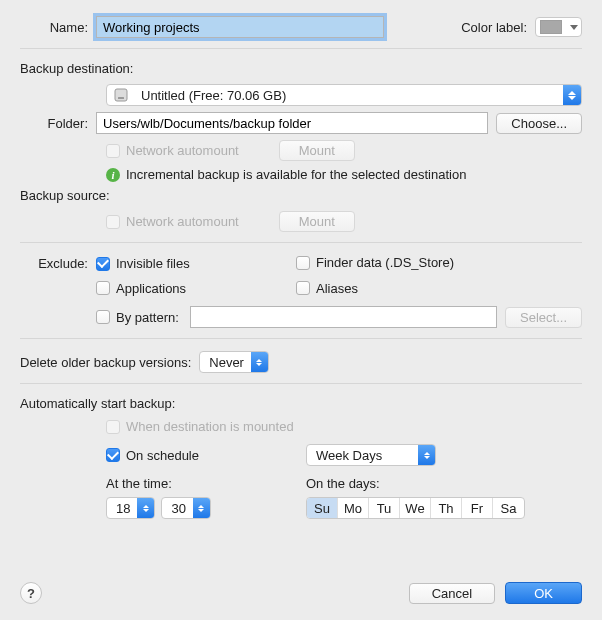  I want to click on info-icon: i, so click(113, 175).